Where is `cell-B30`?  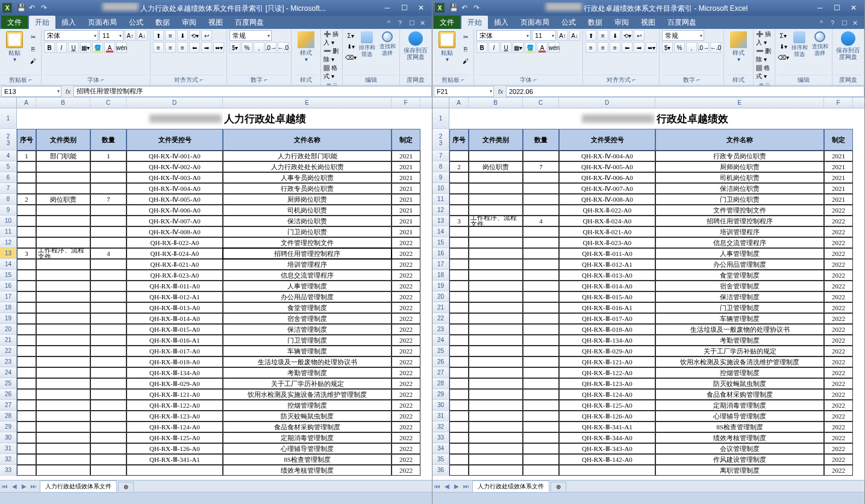
cell-B30 is located at coordinates (63, 438).